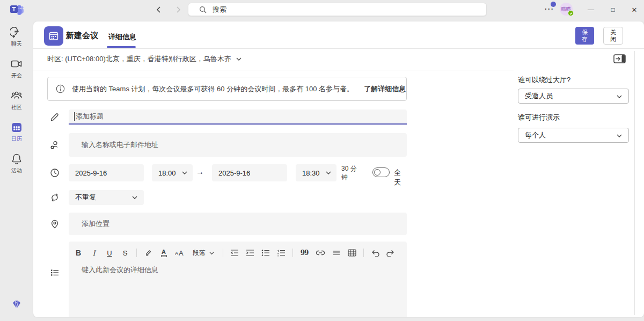 This screenshot has height=321, width=644. Describe the element at coordinates (17, 139) in the screenshot. I see `sidebar-item-label: 日历` at that location.